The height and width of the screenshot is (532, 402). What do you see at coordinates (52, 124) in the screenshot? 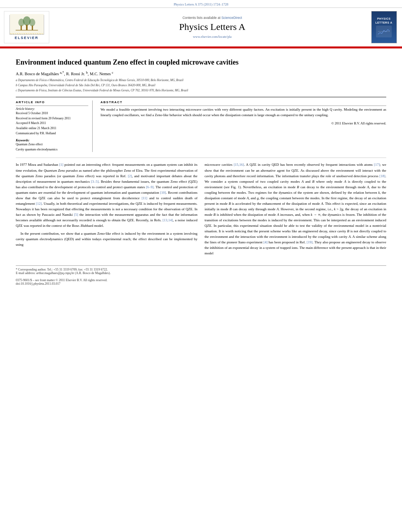
I see `accepted-date: Accepted 8 March 2011` at bounding box center [52, 124].